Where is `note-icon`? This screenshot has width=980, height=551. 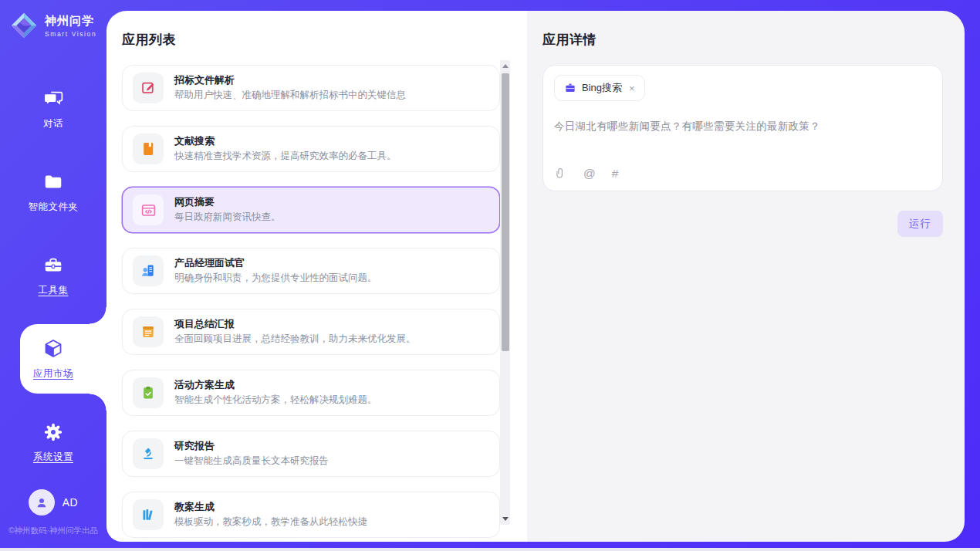
note-icon is located at coordinates (148, 332).